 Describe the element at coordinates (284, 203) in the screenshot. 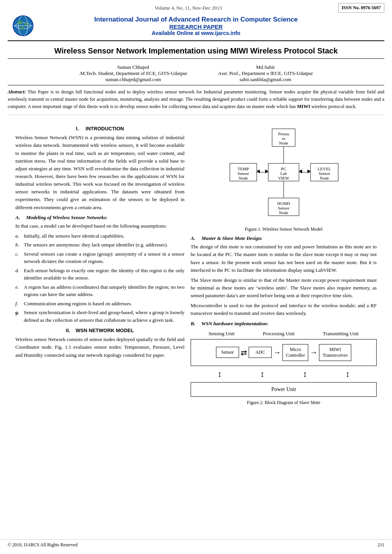

I see `svg-text: HUMD` at that location.